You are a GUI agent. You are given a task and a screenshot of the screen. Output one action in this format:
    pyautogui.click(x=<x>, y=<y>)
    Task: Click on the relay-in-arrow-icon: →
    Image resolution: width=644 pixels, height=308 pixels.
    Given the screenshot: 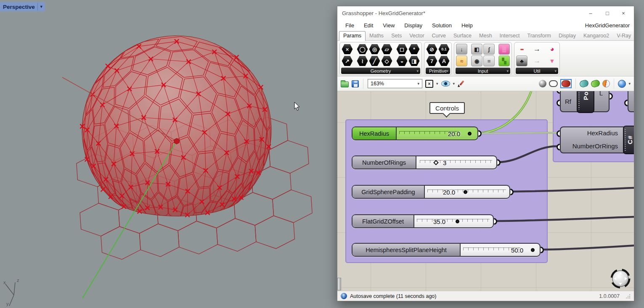 What is the action you would take?
    pyautogui.click(x=537, y=49)
    